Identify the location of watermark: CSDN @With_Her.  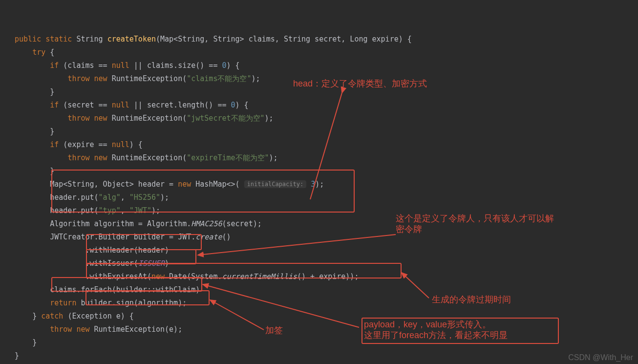
(601, 358).